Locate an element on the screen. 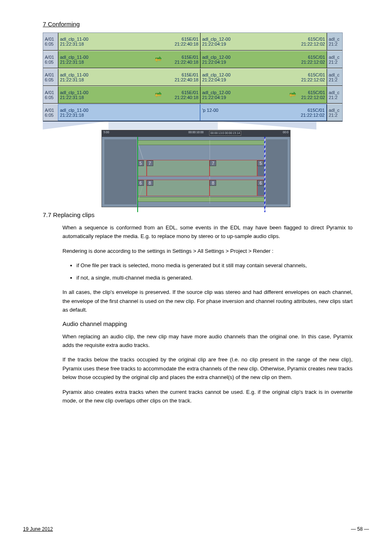 The width and height of the screenshot is (392, 555). track-row: A/016:05adl_clp_11-0021:22:31:18 'p 12-0… is located at coordinates (193, 113).